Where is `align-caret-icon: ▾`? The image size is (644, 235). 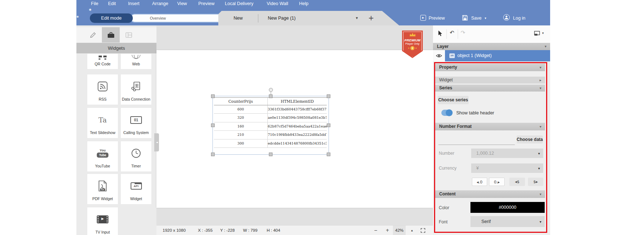 align-caret-icon: ▾ is located at coordinates (543, 33).